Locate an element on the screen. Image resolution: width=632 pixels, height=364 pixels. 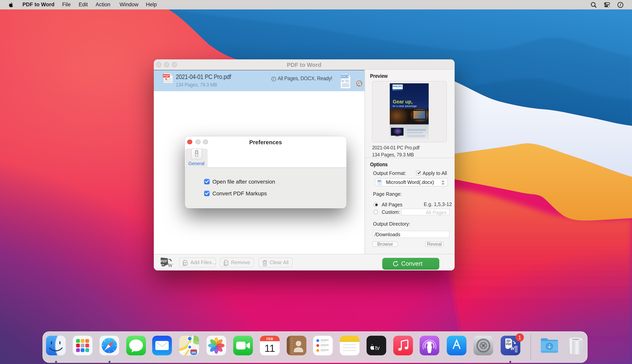
svg-text: FEB is located at coordinates (270, 339).